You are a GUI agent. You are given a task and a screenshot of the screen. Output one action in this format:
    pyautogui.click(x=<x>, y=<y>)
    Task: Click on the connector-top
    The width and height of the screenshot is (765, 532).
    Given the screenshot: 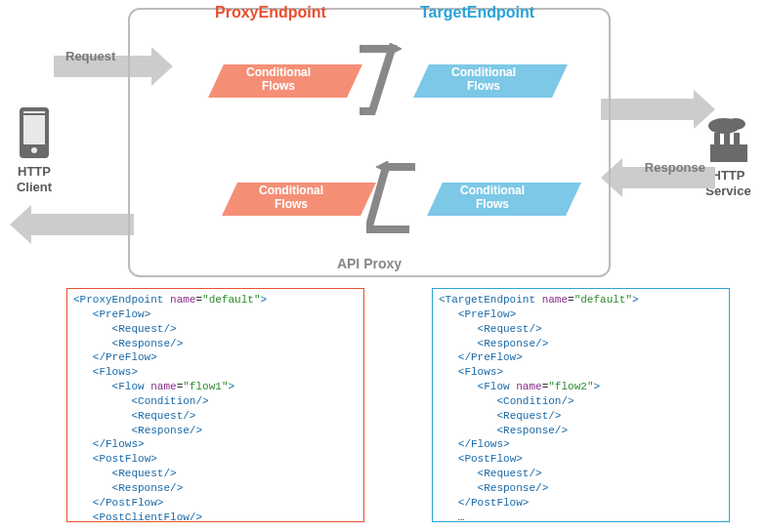 What is the action you would take?
    pyautogui.click(x=384, y=87)
    